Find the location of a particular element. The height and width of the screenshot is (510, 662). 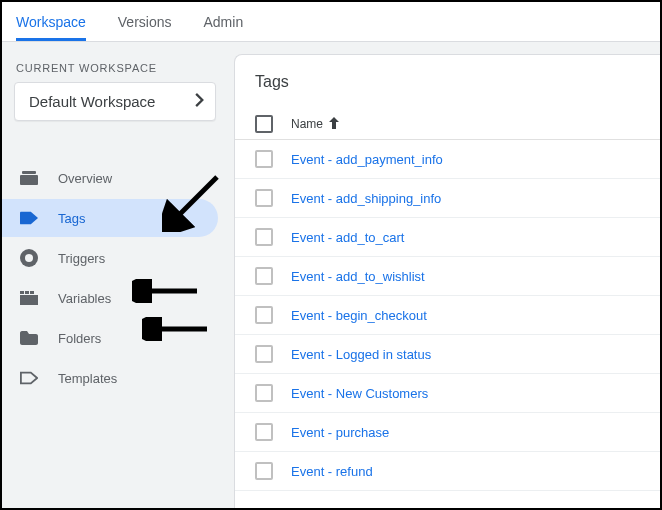

tab-admin: Admin is located at coordinates (223, 22).